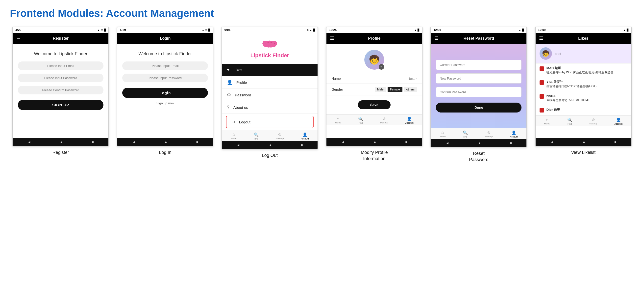 This screenshot has width=644, height=283. Describe the element at coordinates (380, 90) in the screenshot. I see `gender-male-btn: Male` at that location.